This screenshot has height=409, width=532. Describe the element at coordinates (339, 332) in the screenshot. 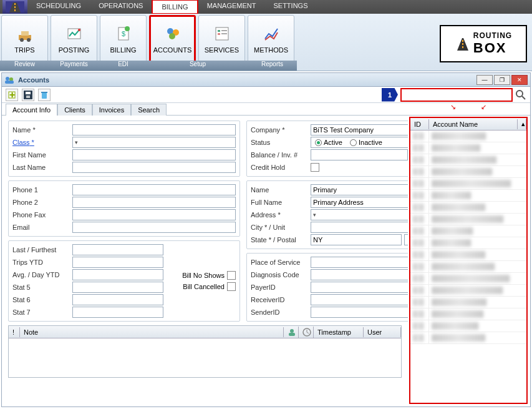

I see `notes-col-timestamp: Timestamp` at that location.